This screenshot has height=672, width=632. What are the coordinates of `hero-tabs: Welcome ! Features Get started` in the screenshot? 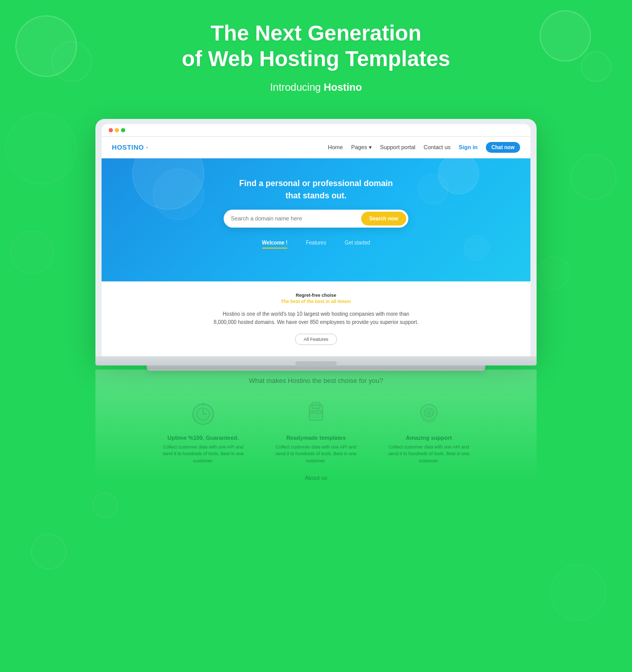 It's located at (316, 244).